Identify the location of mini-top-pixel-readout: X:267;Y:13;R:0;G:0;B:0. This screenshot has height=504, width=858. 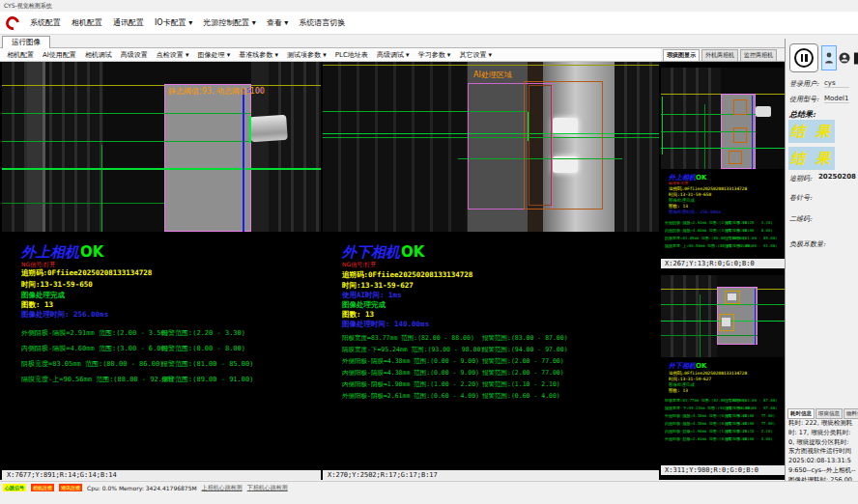
(723, 264).